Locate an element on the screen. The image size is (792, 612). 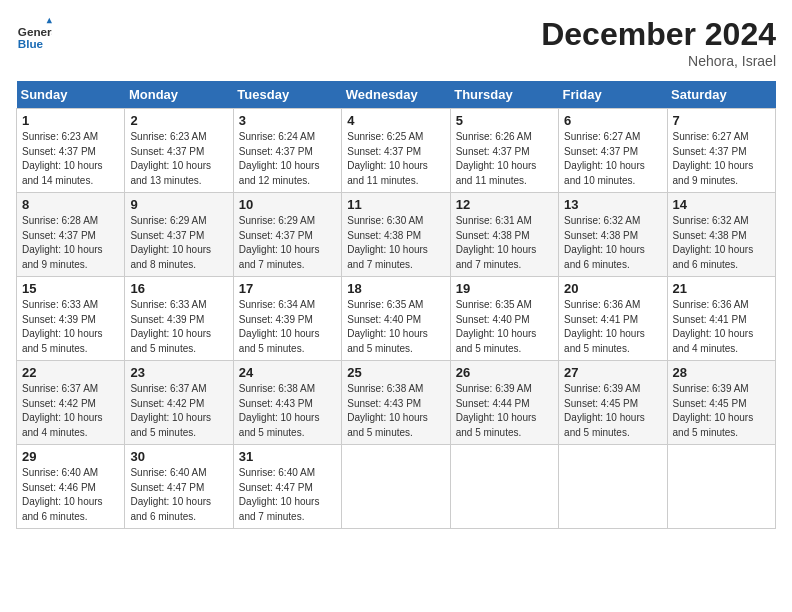
calendar-cell: 28Sunrise: 6:39 AMSunset: 4:45 PMDayligh… is located at coordinates (721, 403).